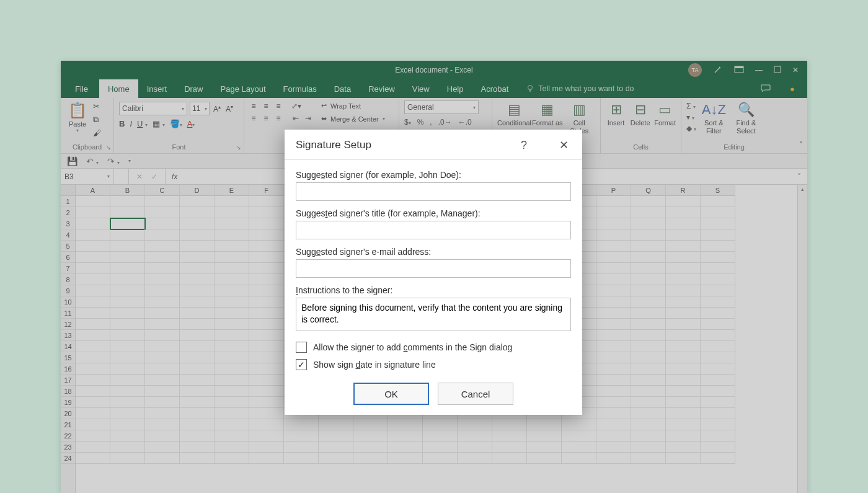 This screenshot has height=493, width=868. Describe the element at coordinates (300, 89) in the screenshot. I see `tab-formulas: Formulas` at that location.